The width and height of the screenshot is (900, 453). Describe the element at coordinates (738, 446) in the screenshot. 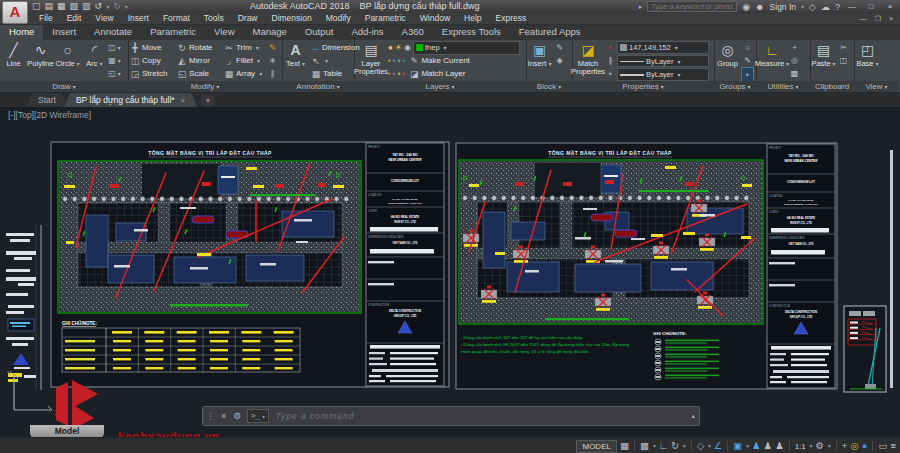

I see `object-snap-icon: ▣` at that location.